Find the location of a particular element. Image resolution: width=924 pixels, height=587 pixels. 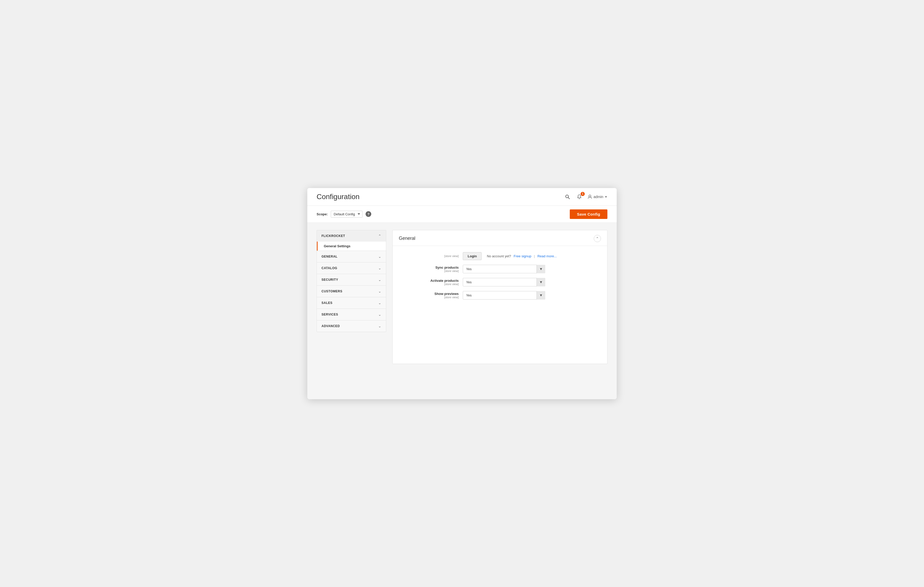

sidebar-section-customers: CUSTOMERS ⌄ is located at coordinates (351, 291).